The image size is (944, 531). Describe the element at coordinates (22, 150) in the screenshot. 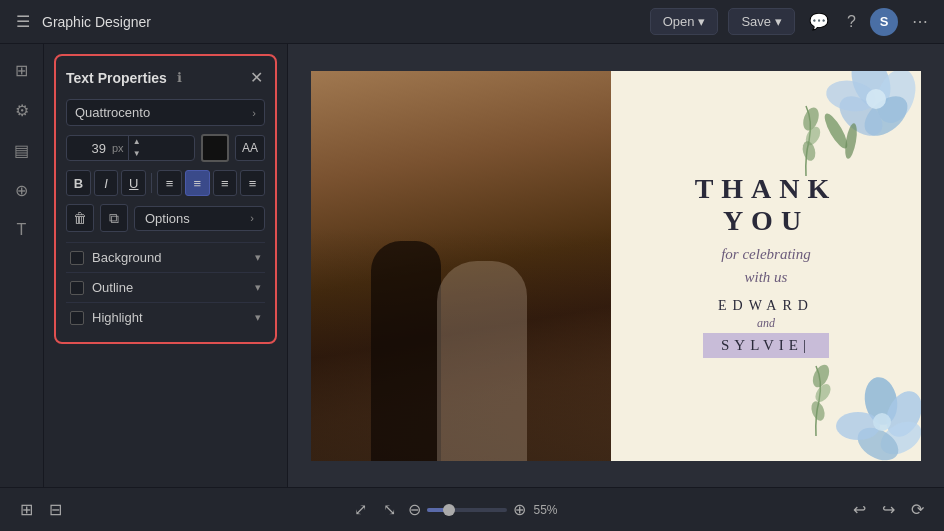

I see `sidebar-item-layers: ▤` at that location.